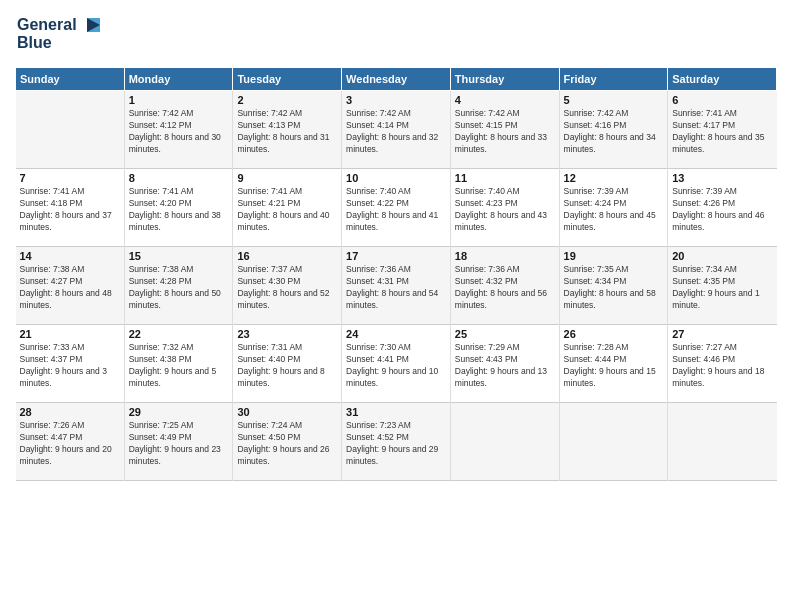  What do you see at coordinates (614, 208) in the screenshot?
I see `calendar-cell: 12Sunrise: 7:39 AMSunset: 4:24 PMDayligh…` at bounding box center [614, 208].